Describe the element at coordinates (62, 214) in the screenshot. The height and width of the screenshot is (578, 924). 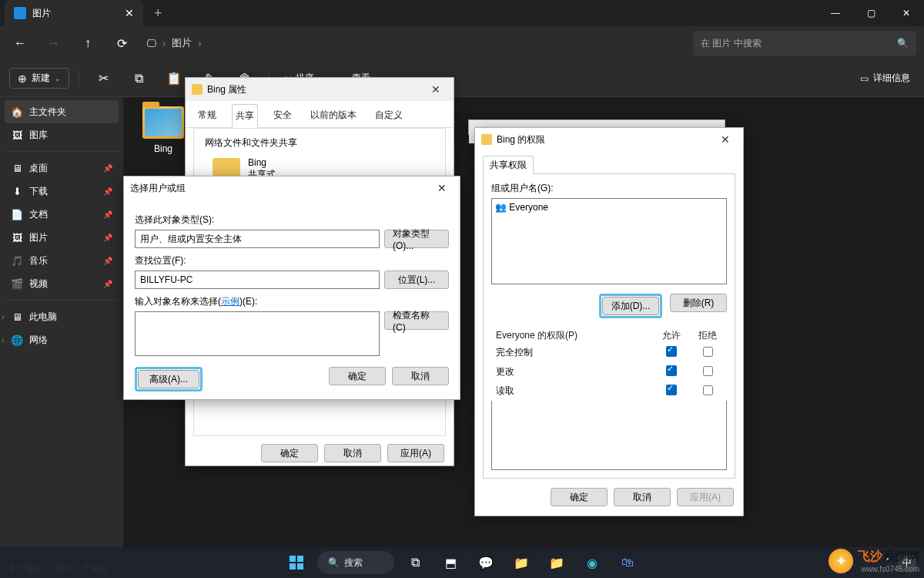
I see `sidebar-item-documents: 📄文档📌` at that location.